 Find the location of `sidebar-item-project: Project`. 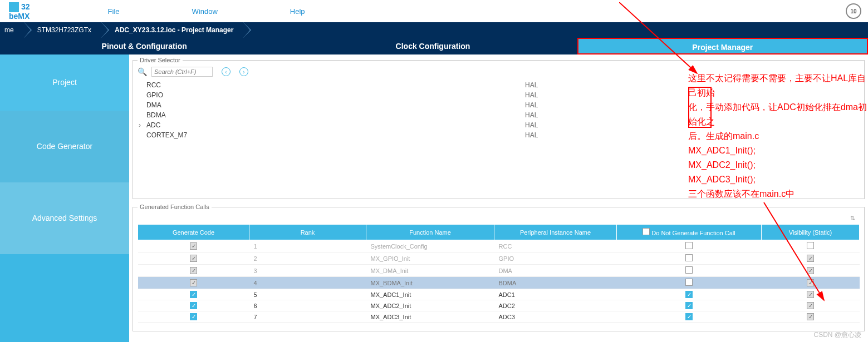

sidebar-item-project: Project is located at coordinates (65, 82).